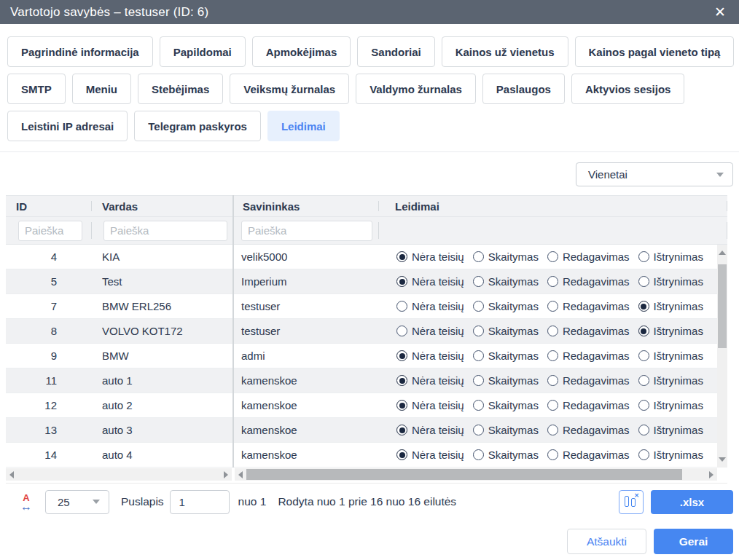  I want to click on tab-smtp: SMTP, so click(36, 89).